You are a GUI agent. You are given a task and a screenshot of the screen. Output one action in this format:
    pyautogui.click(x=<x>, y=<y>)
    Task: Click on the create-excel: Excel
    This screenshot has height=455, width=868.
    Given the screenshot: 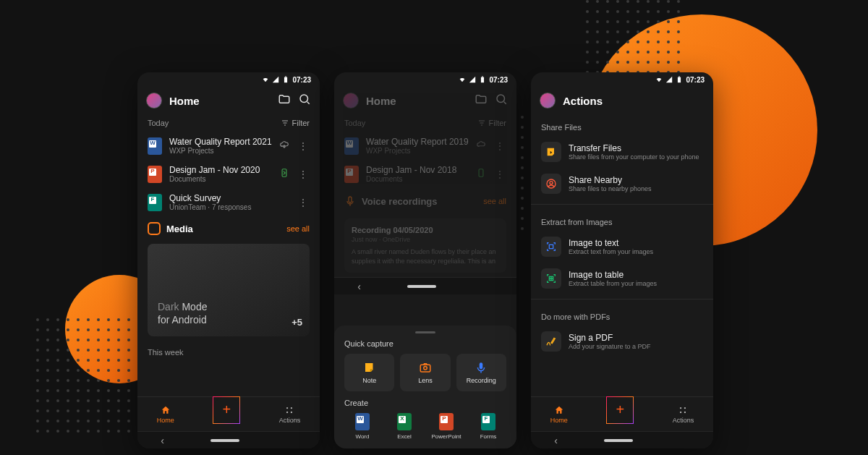 What is the action you would take?
    pyautogui.click(x=404, y=427)
    